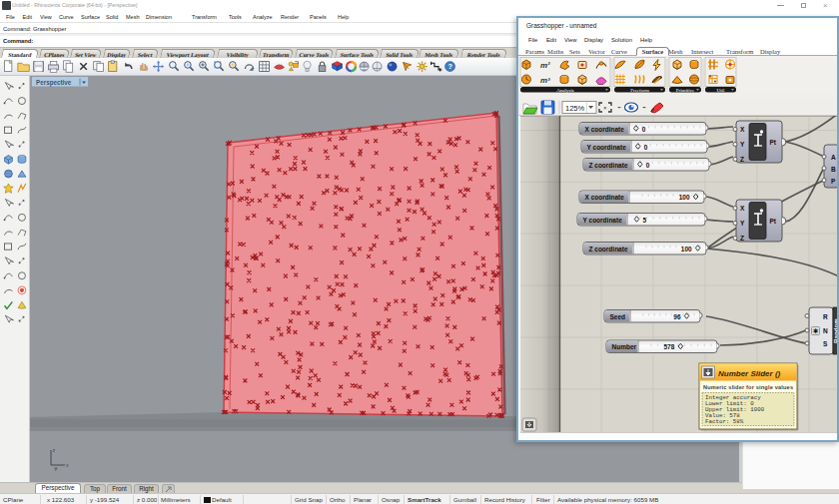 This screenshot has width=839, height=504. Describe the element at coordinates (68, 465) in the screenshot. I see `svg-text: x` at that location.